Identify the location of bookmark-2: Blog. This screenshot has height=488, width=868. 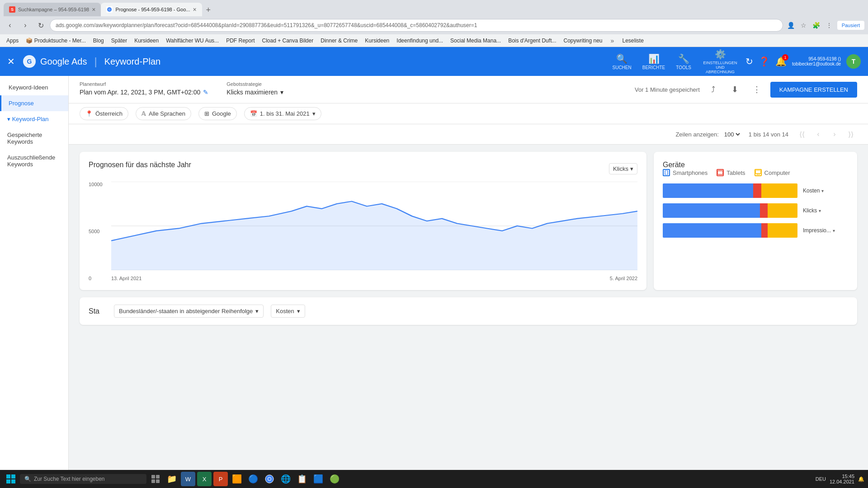
(99, 41).